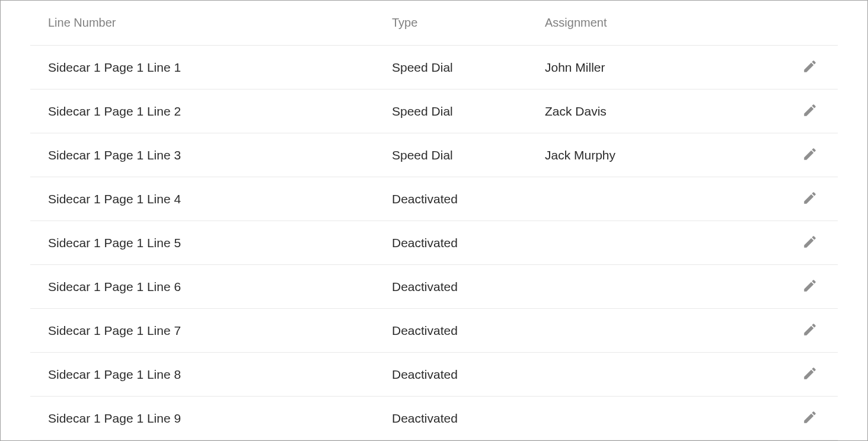 The width and height of the screenshot is (868, 441). What do you see at coordinates (434, 418) in the screenshot?
I see `table-row: Sidecar 1 Page 1 Line 9Deactivated` at bounding box center [434, 418].